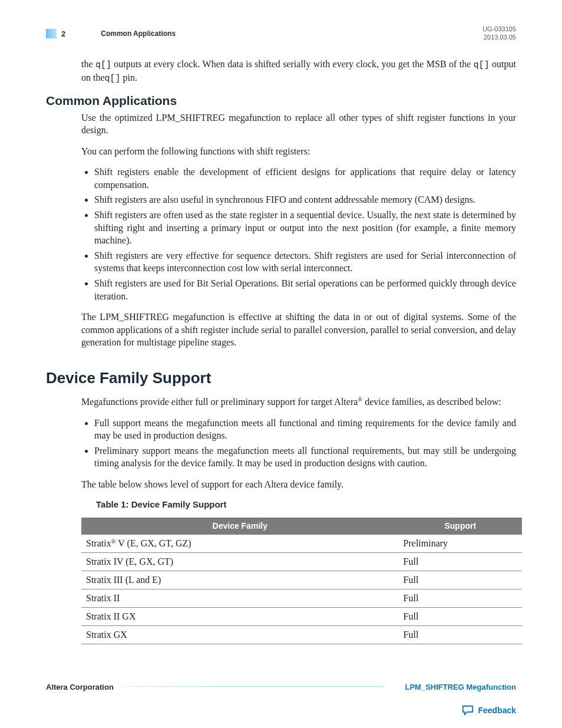  What do you see at coordinates (302, 617) in the screenshot?
I see `table-row: Stratix II GXFull` at bounding box center [302, 617].